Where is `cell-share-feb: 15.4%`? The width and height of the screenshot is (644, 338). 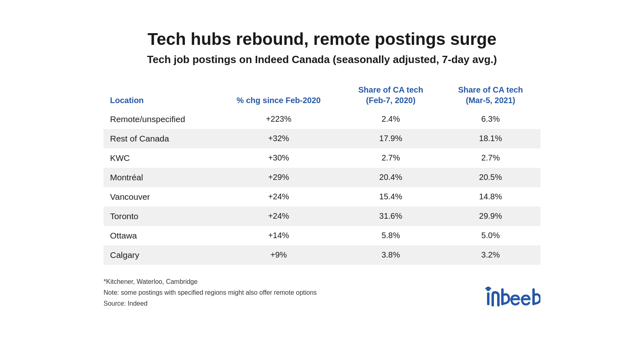 cell-share-feb: 15.4% is located at coordinates (391, 197).